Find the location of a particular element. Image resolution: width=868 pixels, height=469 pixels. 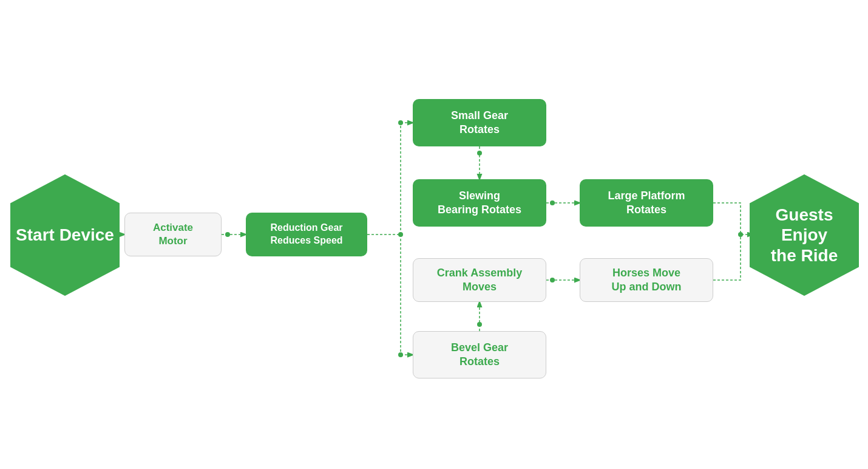

start-device-node: Start Device is located at coordinates (65, 235).